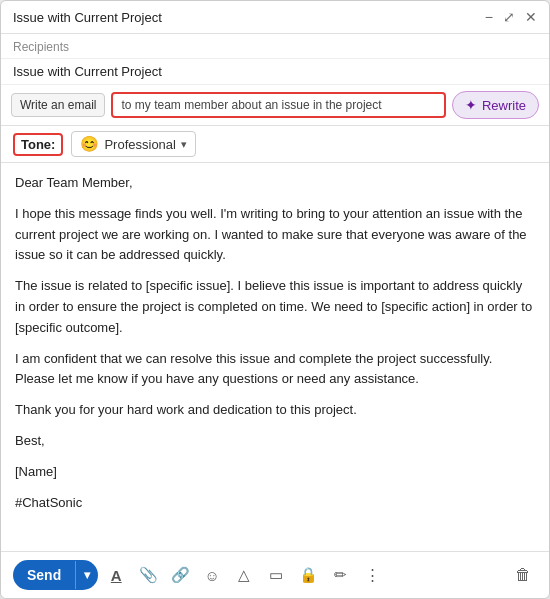  I want to click on recipients-label: Recipients, so click(41, 47).